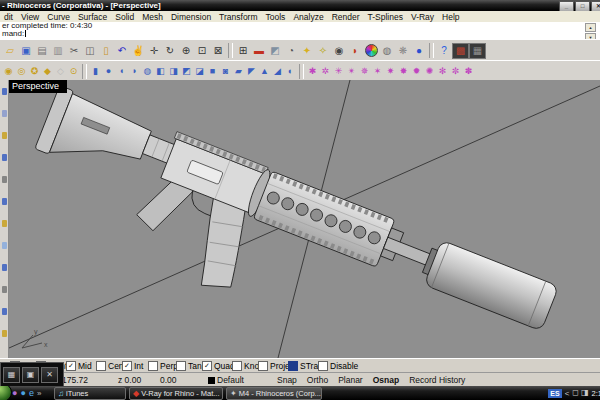  I want to click on rotate-view-icon: ↻, so click(170, 51).